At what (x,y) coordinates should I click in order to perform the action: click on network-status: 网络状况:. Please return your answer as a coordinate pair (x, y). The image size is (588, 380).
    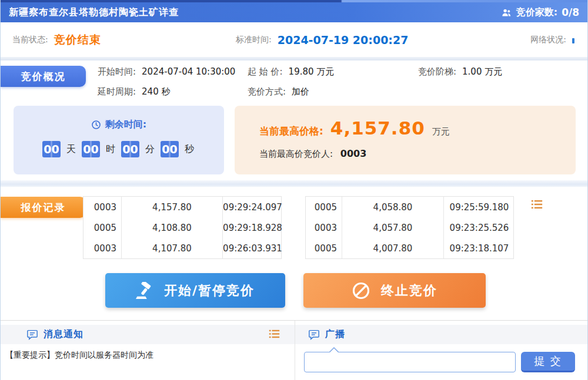
    Looking at the image, I should click on (553, 40).